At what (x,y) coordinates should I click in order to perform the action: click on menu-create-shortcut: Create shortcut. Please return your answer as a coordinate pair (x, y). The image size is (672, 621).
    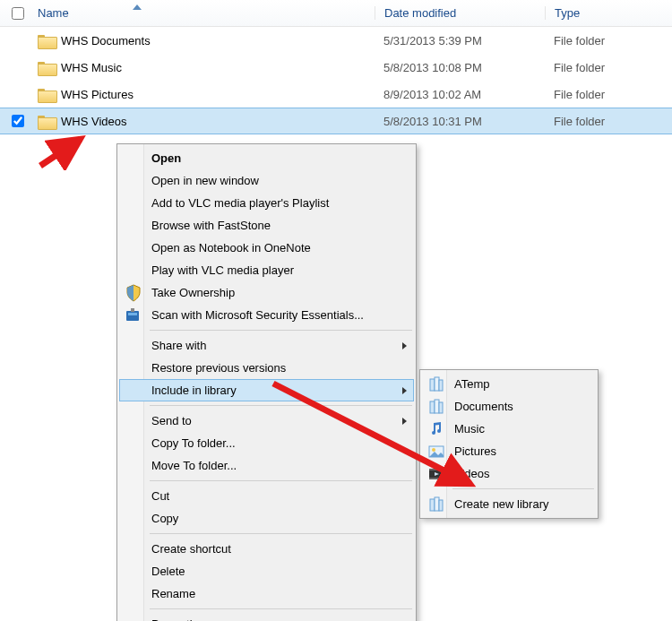
    Looking at the image, I should click on (267, 548).